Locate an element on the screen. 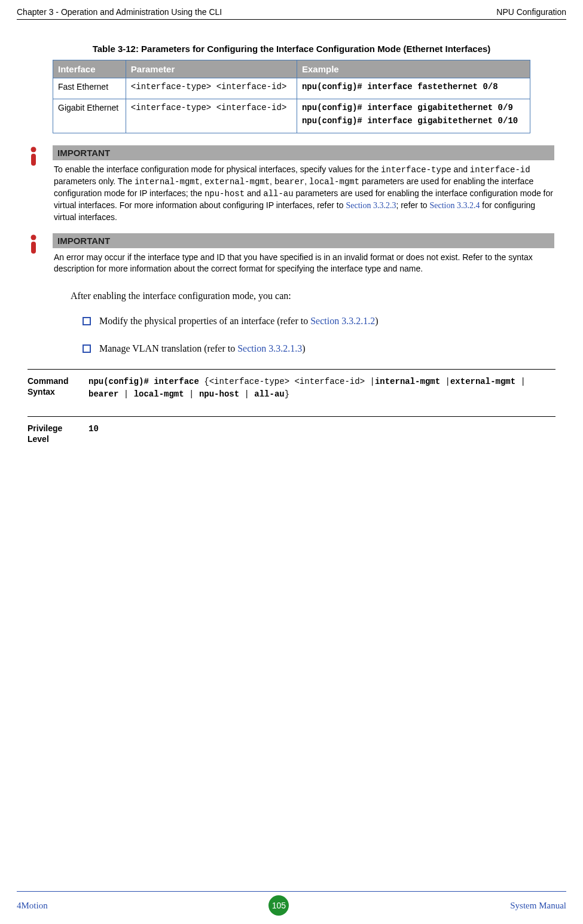 The image size is (583, 924). list-item: Modify the physical properties of an int… is located at coordinates (318, 321).